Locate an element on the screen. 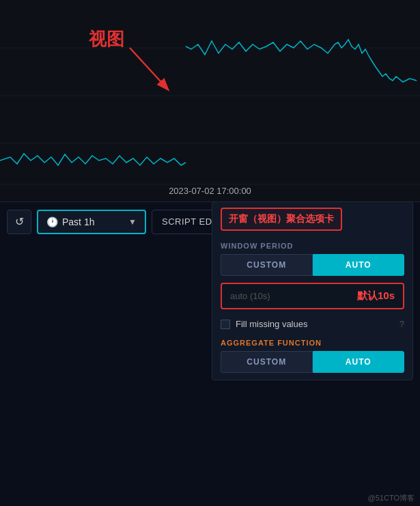 This screenshot has width=420, height=506. watermark: @51CTO博客 is located at coordinates (391, 498).